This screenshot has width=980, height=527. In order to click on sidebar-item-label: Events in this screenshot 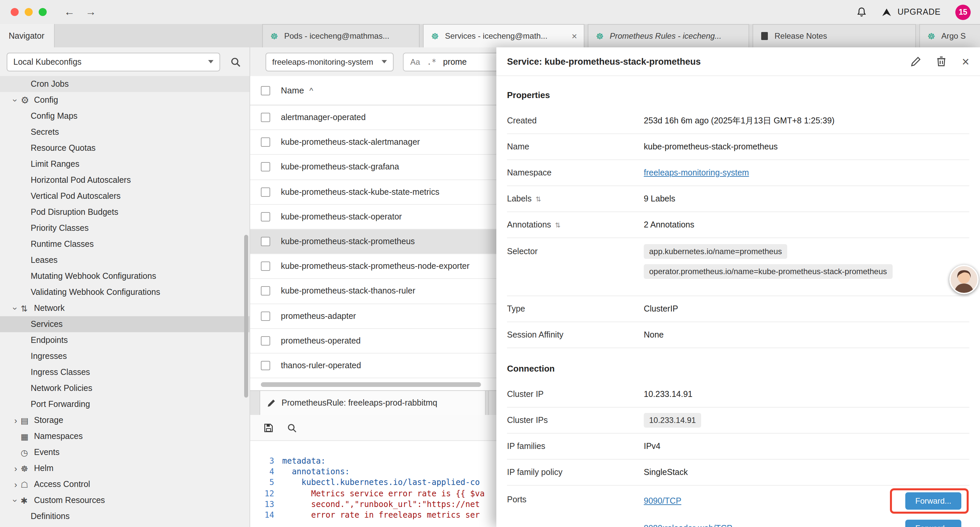, I will do `click(46, 452)`.